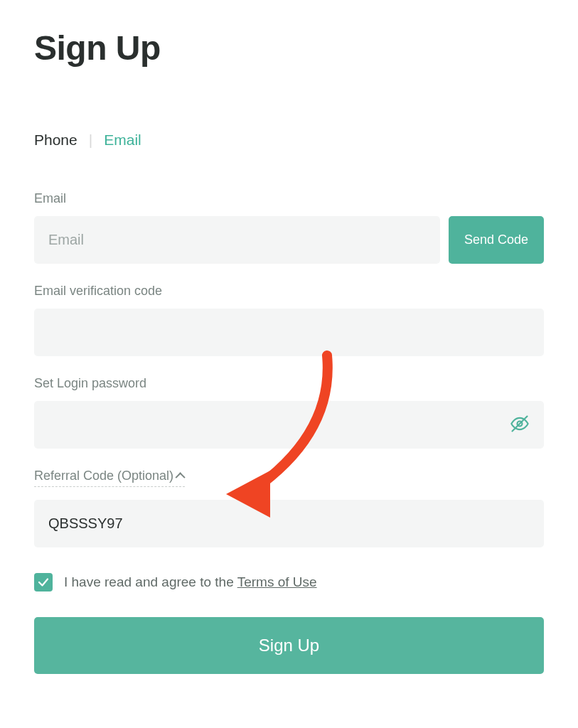 The width and height of the screenshot is (578, 728). Describe the element at coordinates (289, 333) in the screenshot. I see `verification-input` at that location.